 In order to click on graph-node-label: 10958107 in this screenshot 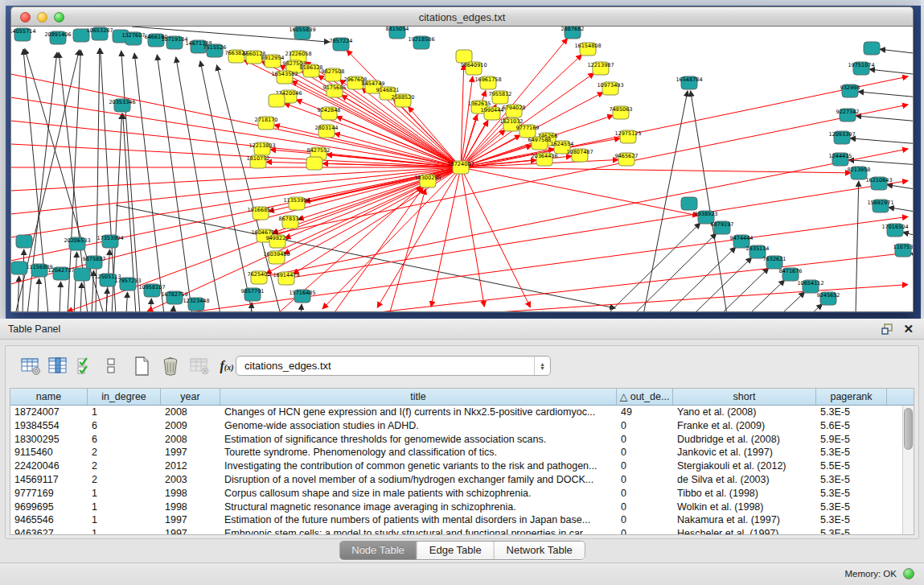, I will do `click(151, 287)`.